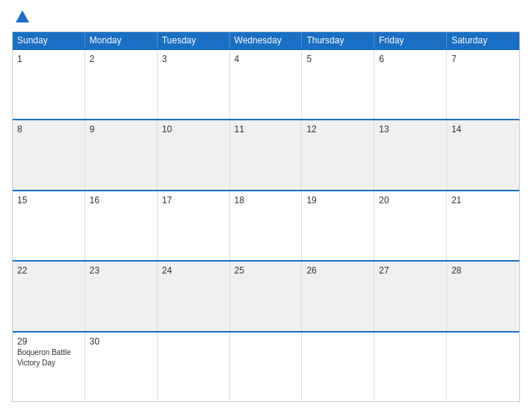 This screenshot has width=532, height=411. I want to click on day-cell: 14, so click(483, 155).